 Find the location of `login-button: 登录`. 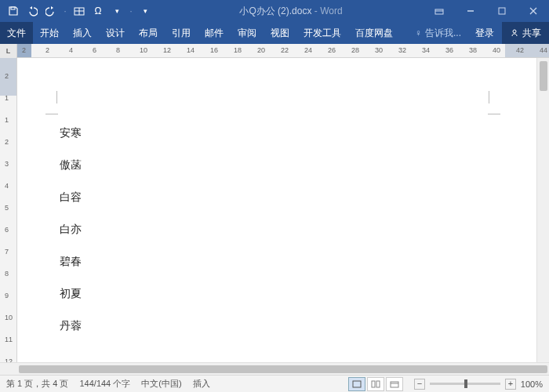

login-button: 登录 is located at coordinates (485, 33).